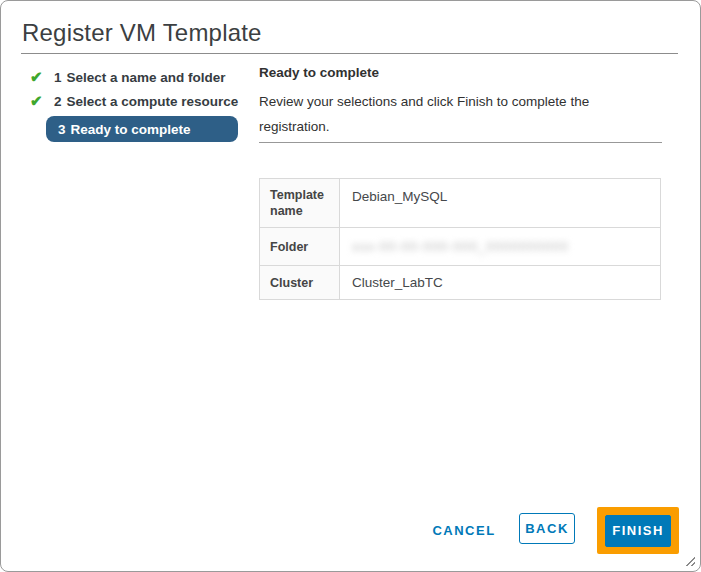 This screenshot has width=701, height=572. What do you see at coordinates (62, 130) in the screenshot?
I see `step-number: 3` at bounding box center [62, 130].